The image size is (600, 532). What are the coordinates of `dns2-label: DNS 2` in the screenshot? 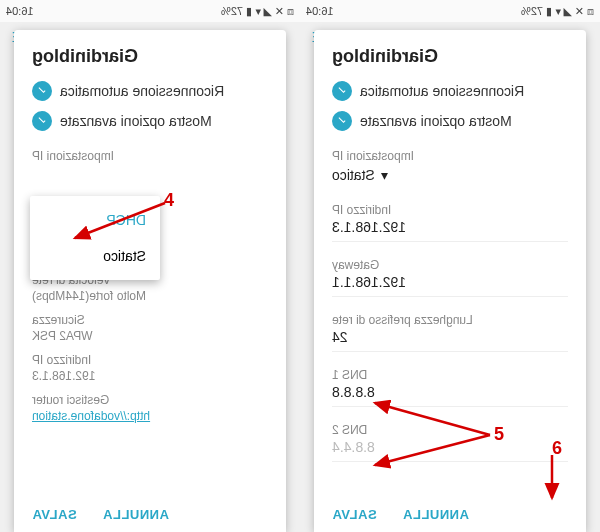 It's located at (450, 430).